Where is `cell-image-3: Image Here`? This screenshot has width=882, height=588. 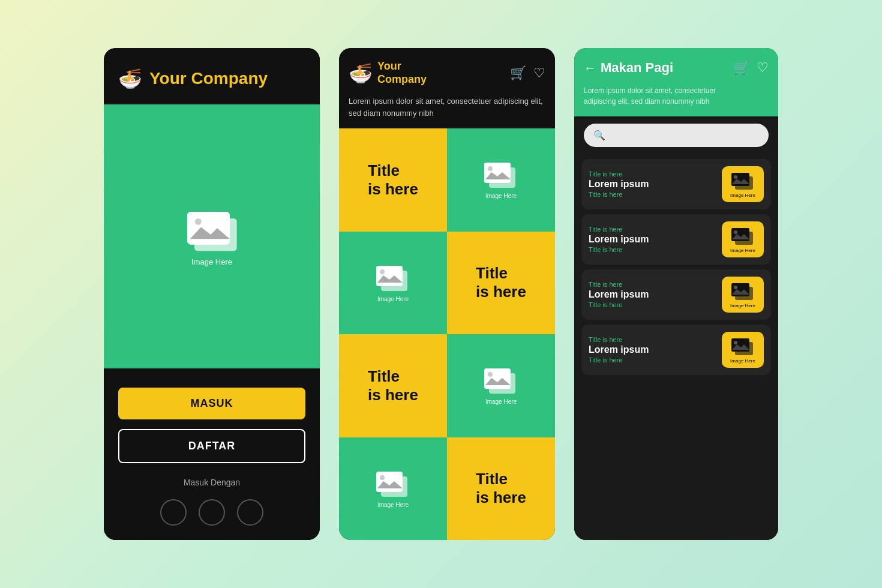
cell-image-3: Image Here is located at coordinates (501, 385).